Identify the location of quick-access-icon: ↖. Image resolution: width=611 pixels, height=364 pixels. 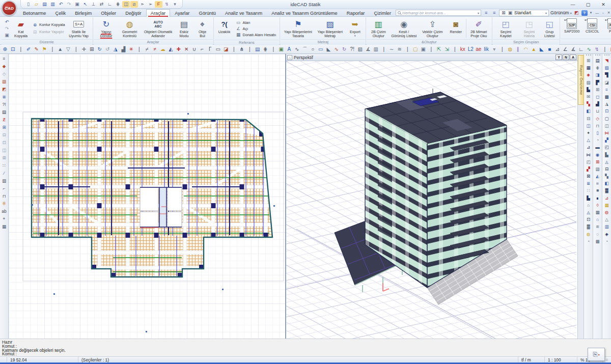
(86, 4).